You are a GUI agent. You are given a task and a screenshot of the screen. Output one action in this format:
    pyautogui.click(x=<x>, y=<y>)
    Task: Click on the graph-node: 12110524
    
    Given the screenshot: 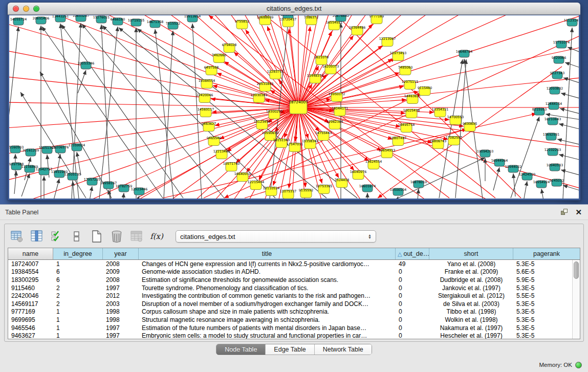 What is the action you would take?
    pyautogui.click(x=271, y=191)
    